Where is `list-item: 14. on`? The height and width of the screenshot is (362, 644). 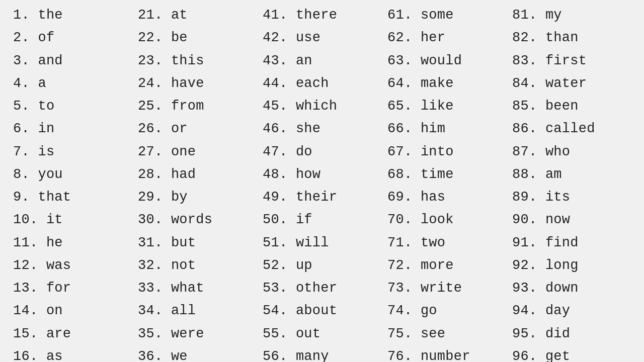 list-item: 14. on is located at coordinates (72, 311).